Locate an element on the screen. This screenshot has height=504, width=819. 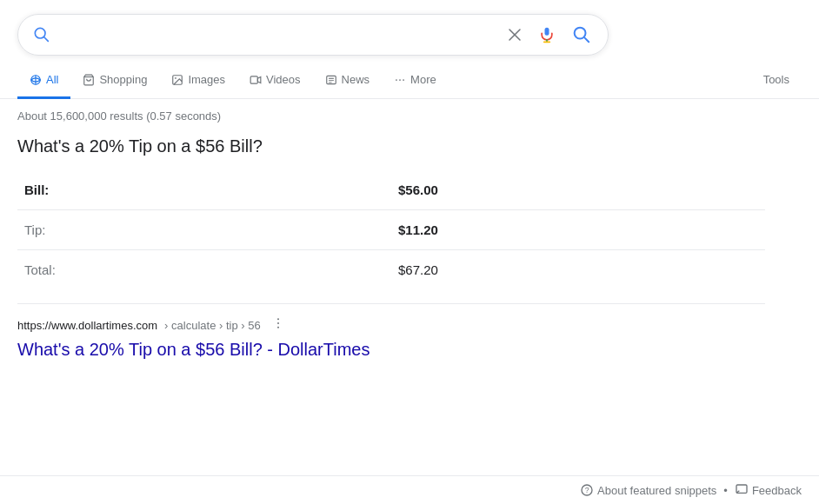
tab-news: News is located at coordinates (348, 81).